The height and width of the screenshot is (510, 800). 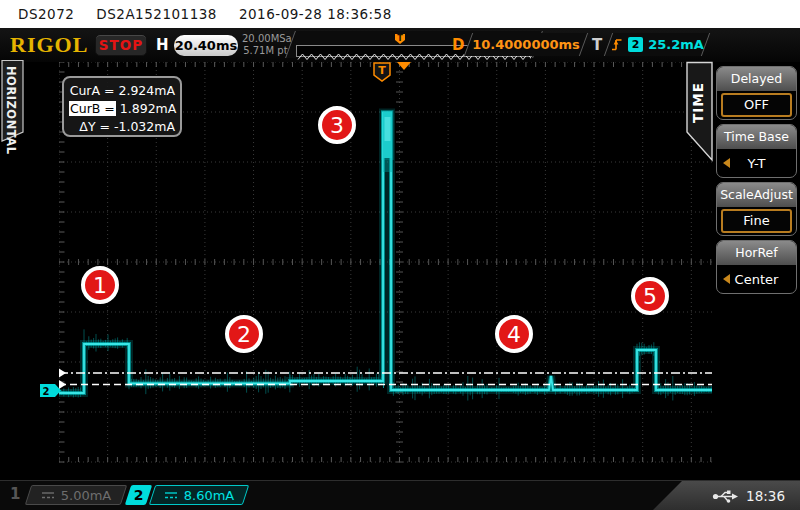 I want to click on rigol-logo: RIGOL, so click(x=49, y=45).